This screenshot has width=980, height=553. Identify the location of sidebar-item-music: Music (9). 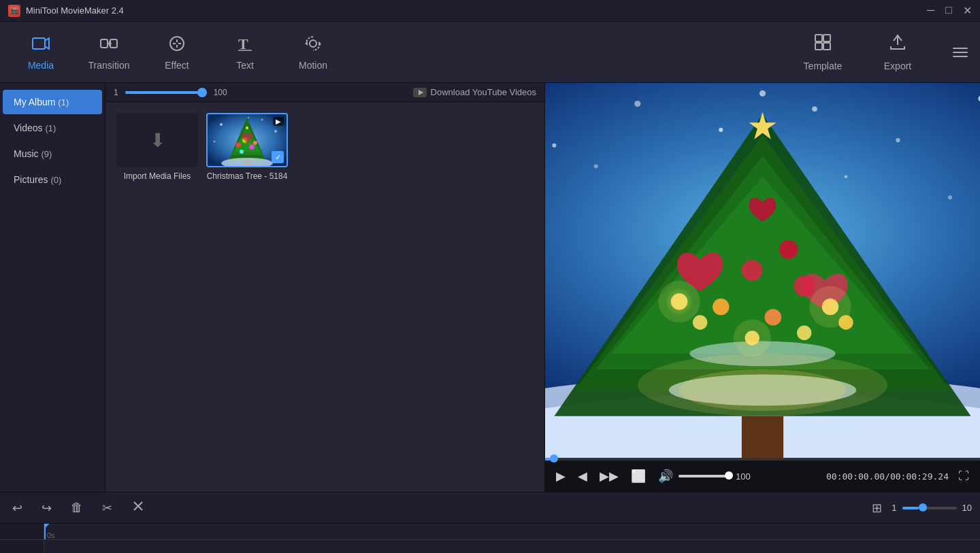
(52, 154).